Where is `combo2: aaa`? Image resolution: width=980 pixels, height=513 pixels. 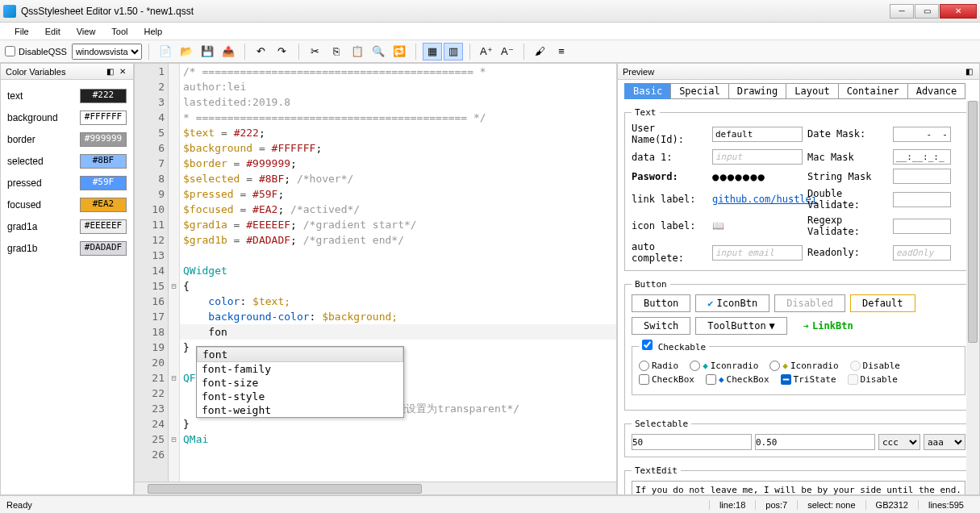 combo2: aaa is located at coordinates (945, 442).